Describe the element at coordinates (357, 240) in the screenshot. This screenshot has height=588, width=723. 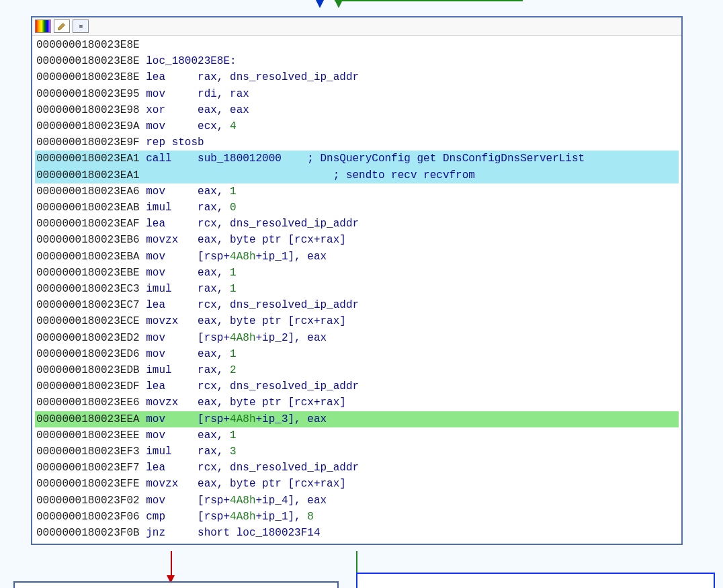
I see `disasm-line: 0000000180023EB6 movzx eax, byte ptr [rc…` at that location.